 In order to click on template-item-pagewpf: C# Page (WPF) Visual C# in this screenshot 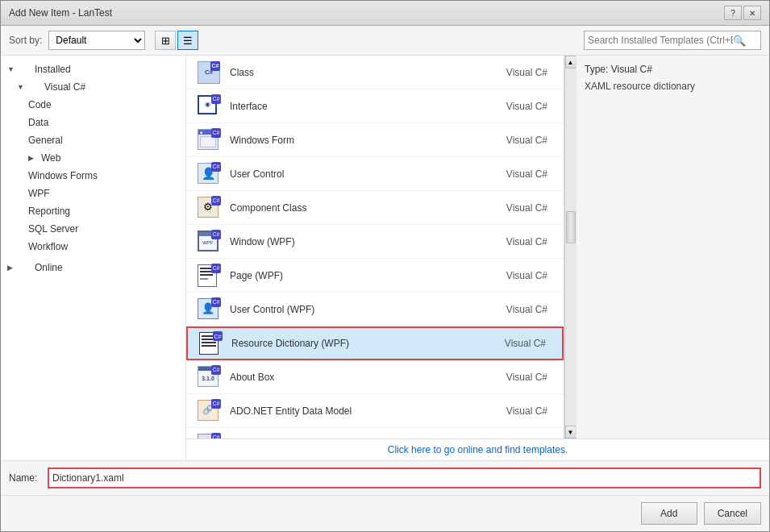, I will do `click(375, 276)`.